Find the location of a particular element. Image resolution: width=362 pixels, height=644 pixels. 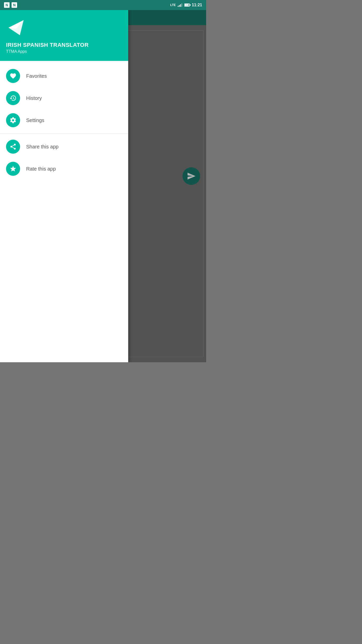

status-bar: N N LTE 11:21 is located at coordinates (103, 5).